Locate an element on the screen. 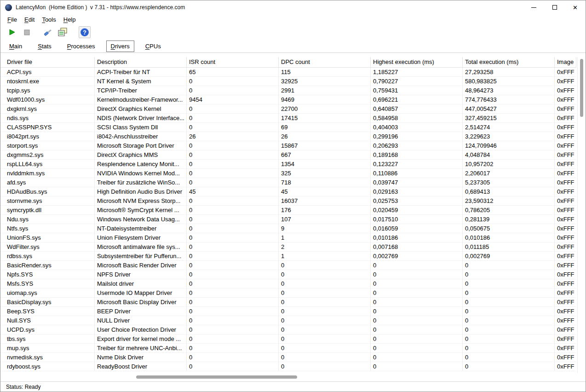 The image size is (586, 392). cell: Ntfs.sys is located at coordinates (48, 228).